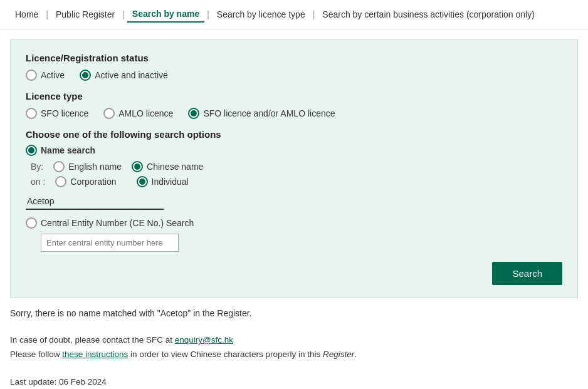 The height and width of the screenshot is (389, 588). Describe the element at coordinates (65, 113) in the screenshot. I see `licence-sfo-text: SFO licence` at that location.